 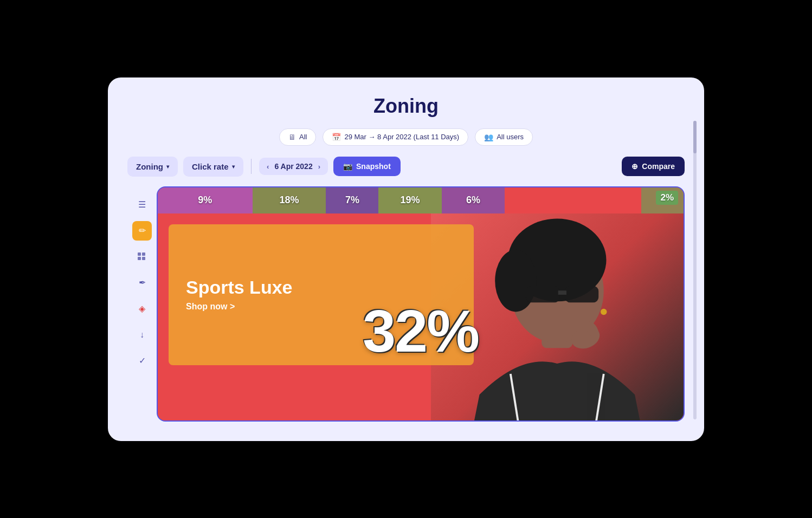 What do you see at coordinates (214, 167) in the screenshot?
I see `metric-dropdown: Click rate ▾` at bounding box center [214, 167].